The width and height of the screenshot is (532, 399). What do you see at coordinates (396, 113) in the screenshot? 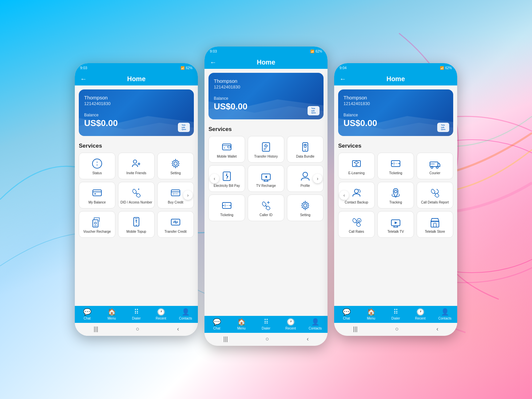
I see `balance-card-right: Thompson 12142401830 Balance US$0.00 Tel…` at bounding box center [396, 113].